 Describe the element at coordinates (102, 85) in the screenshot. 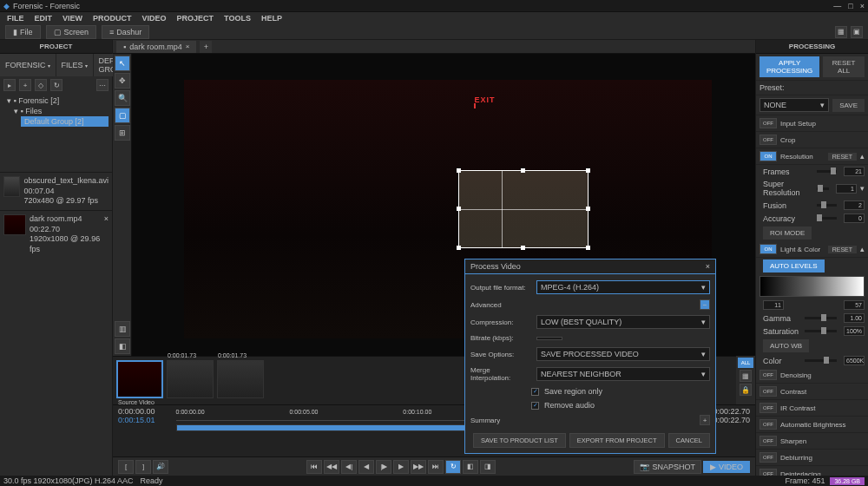

I see `proj-menu: ⋯` at that location.